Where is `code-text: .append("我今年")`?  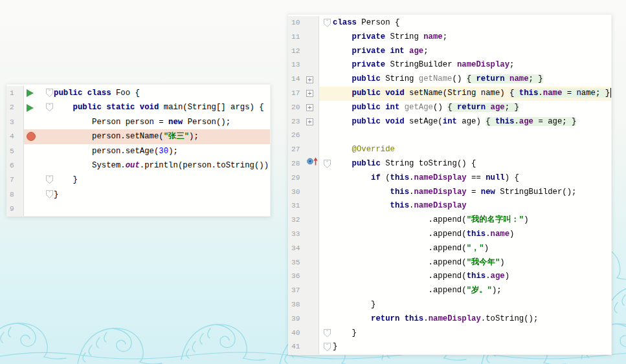 code-text: .append("我今年") is located at coordinates (472, 263).